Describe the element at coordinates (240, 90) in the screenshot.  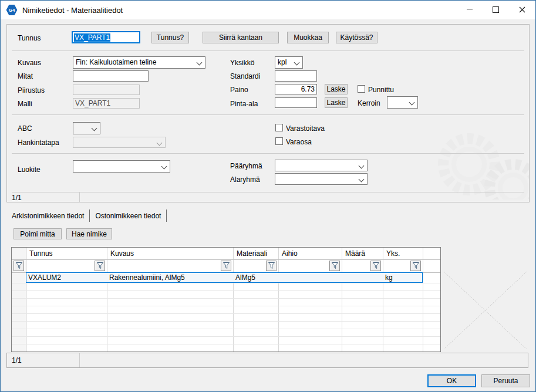
I see `paino-label: Paino` at that location.